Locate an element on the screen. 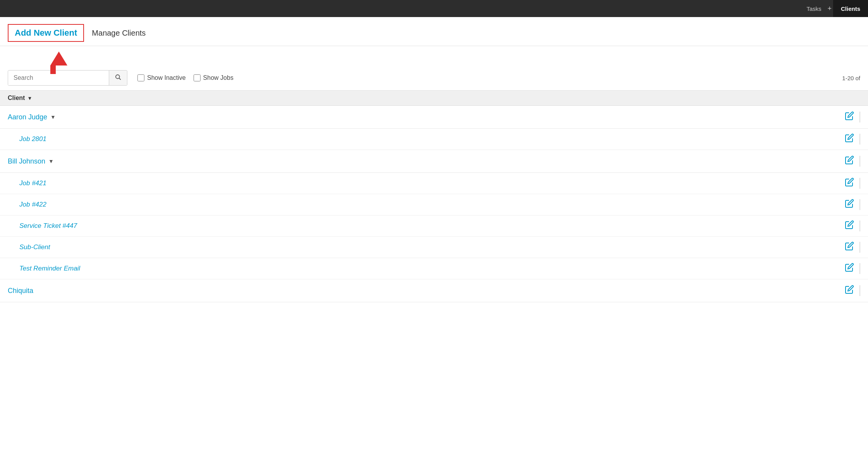 The image size is (868, 460). show-inactive-checkbox is located at coordinates (141, 78).